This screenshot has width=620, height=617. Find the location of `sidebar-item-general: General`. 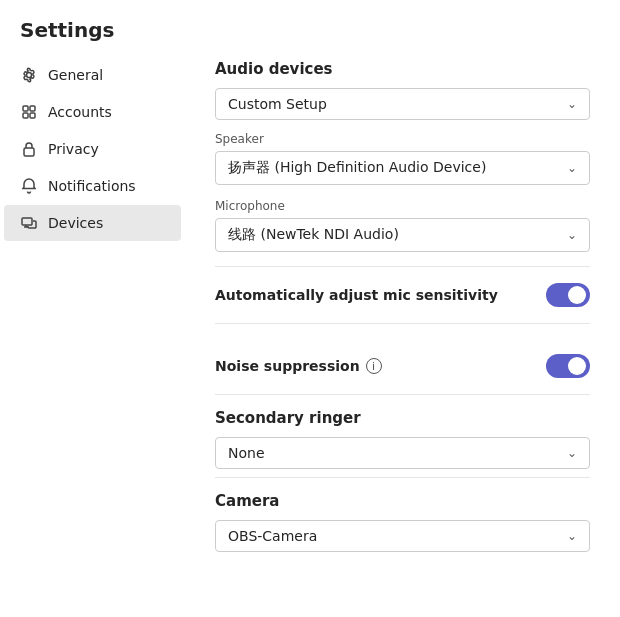

sidebar-item-general: General is located at coordinates (92, 75).